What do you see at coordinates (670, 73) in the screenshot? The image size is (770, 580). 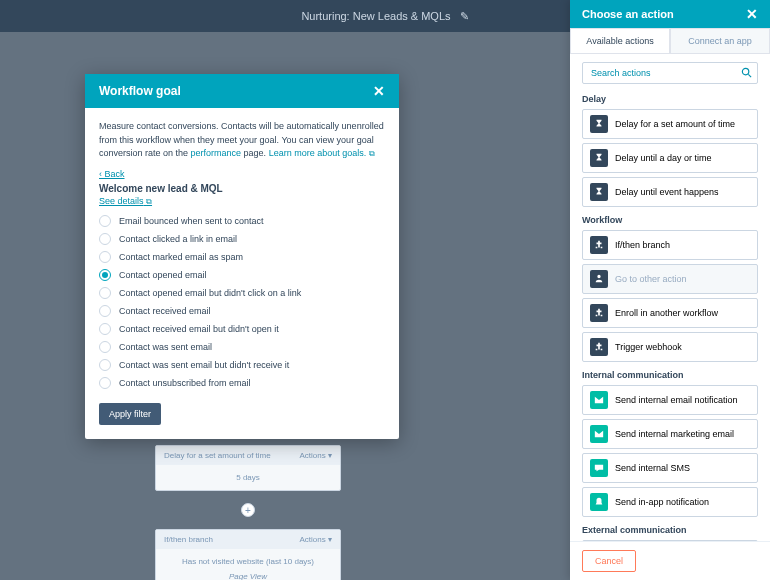 I see `search-row` at bounding box center [670, 73].